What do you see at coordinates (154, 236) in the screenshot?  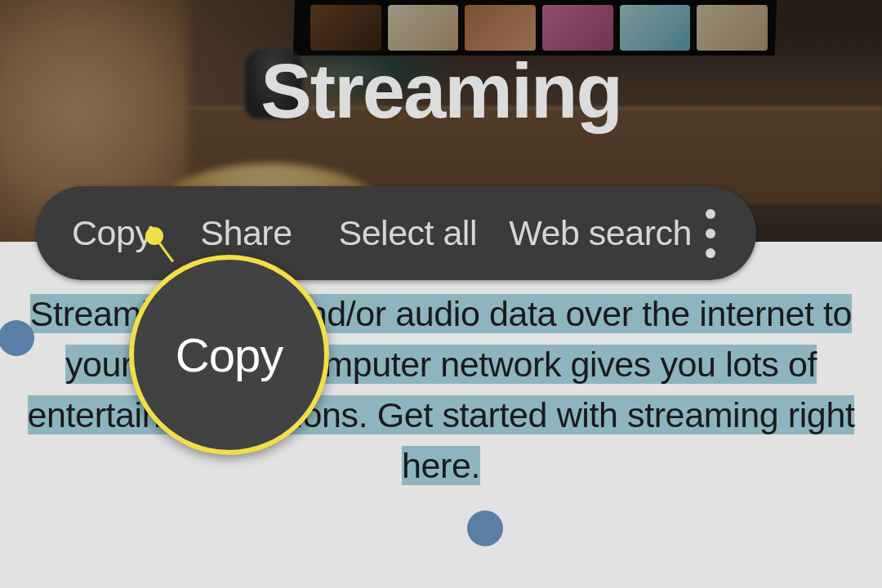 I see `callout-anchor-dot` at bounding box center [154, 236].